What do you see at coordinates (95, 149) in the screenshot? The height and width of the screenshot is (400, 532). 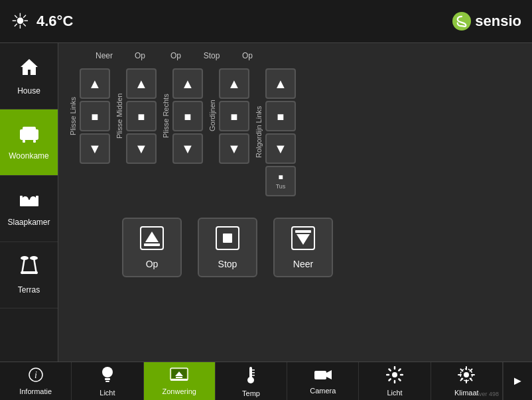 I see `plisse-links-down-btn` at bounding box center [95, 149].